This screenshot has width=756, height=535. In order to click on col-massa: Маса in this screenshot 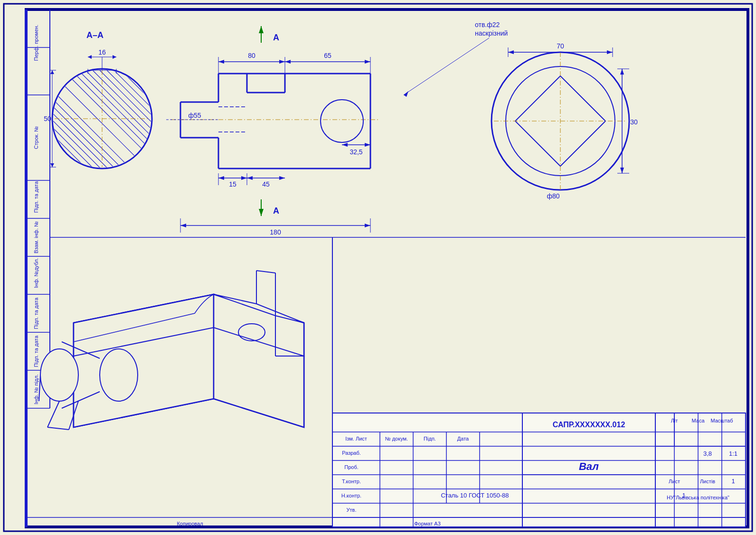, I will do `click(698, 421)`.